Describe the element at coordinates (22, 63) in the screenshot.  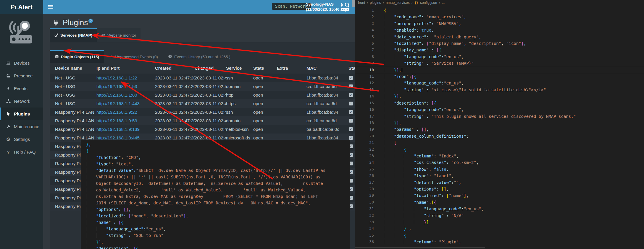
I see `sidebar-item-devices: Devices` at that location.